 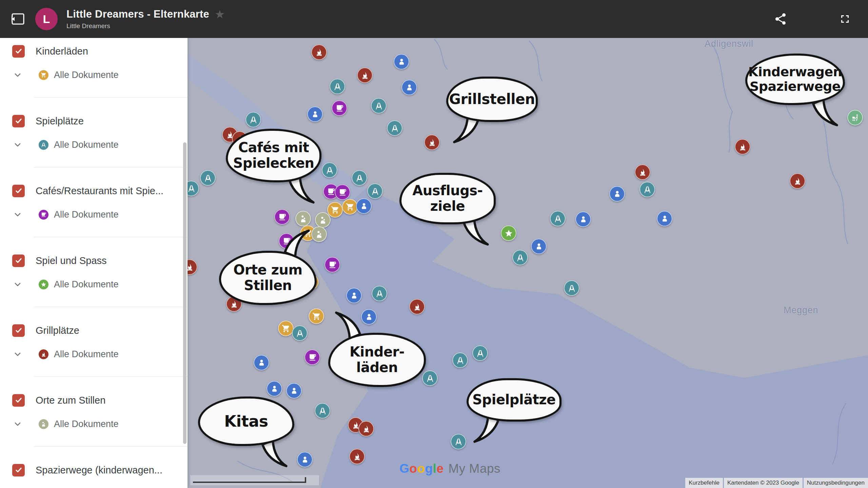 I want to click on cup-icon, so click(x=43, y=215).